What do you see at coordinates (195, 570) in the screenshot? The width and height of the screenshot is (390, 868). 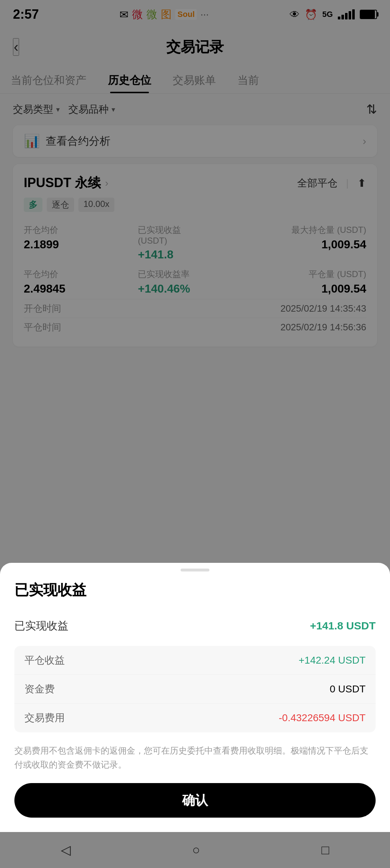 I see `sheet-handle` at bounding box center [195, 570].